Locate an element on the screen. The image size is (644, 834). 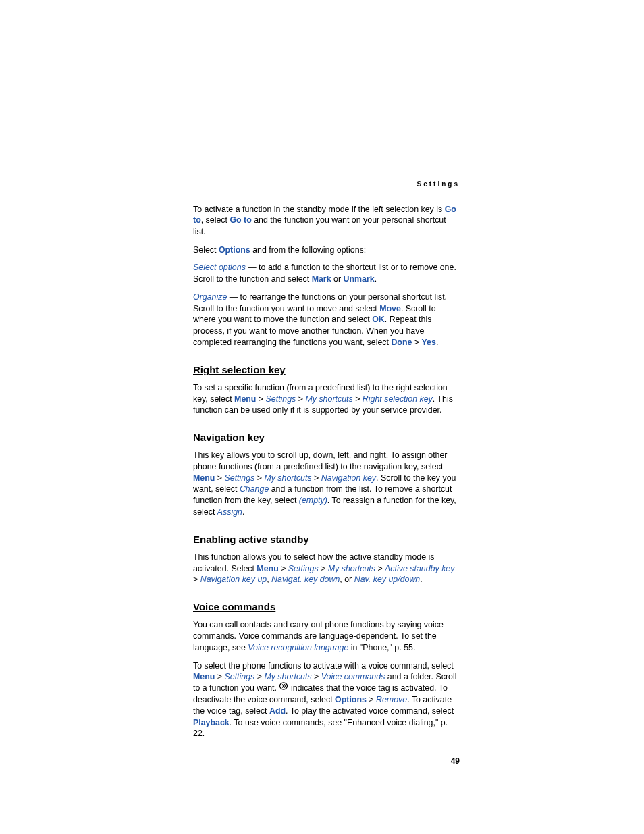
link-active-standby-key: Active standby key is located at coordinates (420, 569).